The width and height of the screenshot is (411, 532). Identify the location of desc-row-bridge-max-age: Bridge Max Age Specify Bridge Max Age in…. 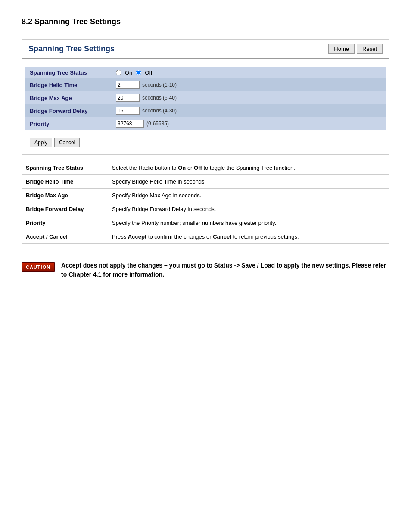
(206, 196).